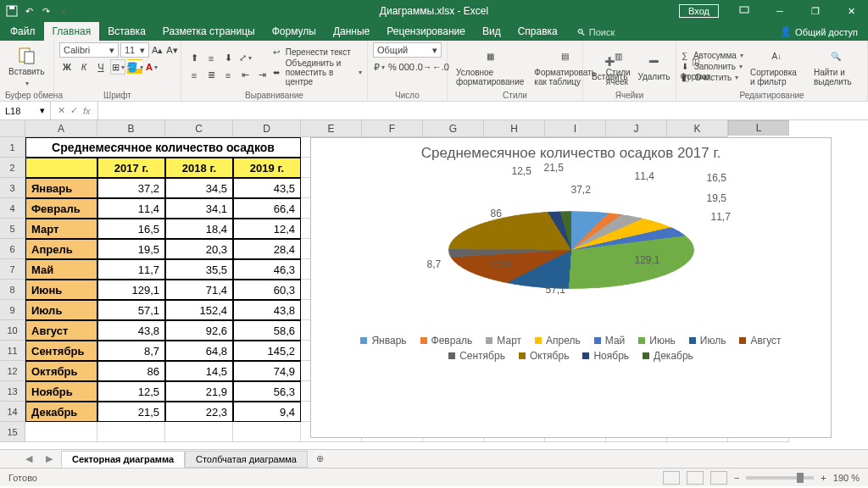 The width and height of the screenshot is (868, 488). I want to click on cell: Март, so click(61, 229).